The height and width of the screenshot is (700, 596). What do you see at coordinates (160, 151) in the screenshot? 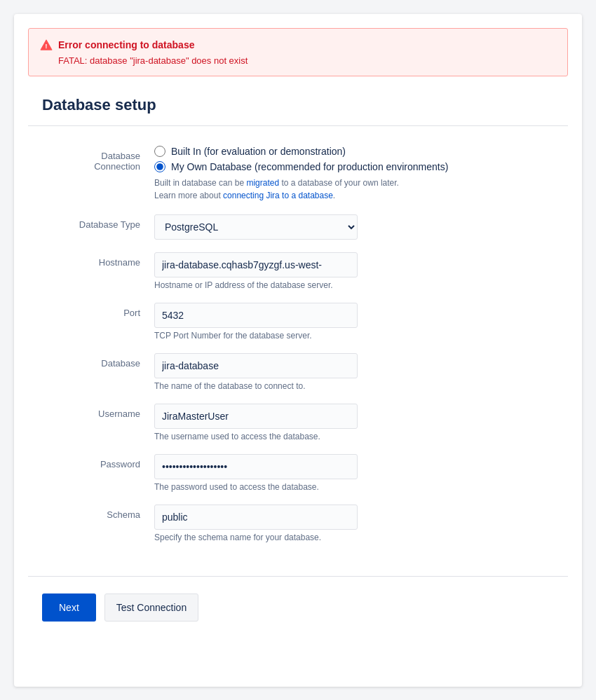
I see `radio-builtin` at bounding box center [160, 151].